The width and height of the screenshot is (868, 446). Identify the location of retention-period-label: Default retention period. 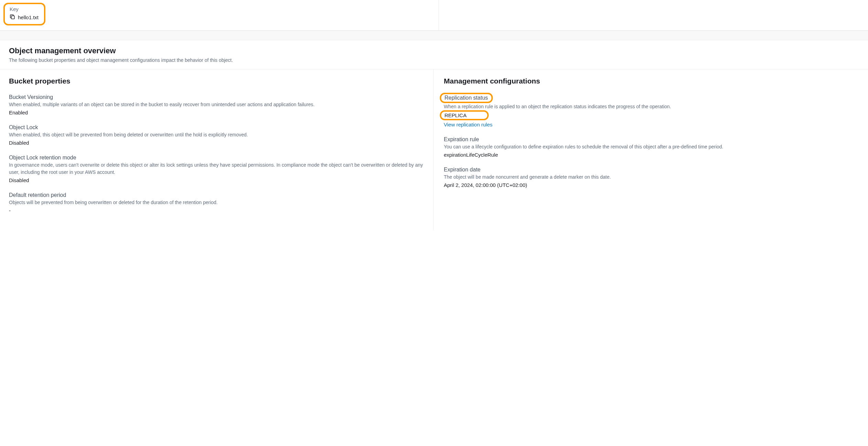
(217, 195).